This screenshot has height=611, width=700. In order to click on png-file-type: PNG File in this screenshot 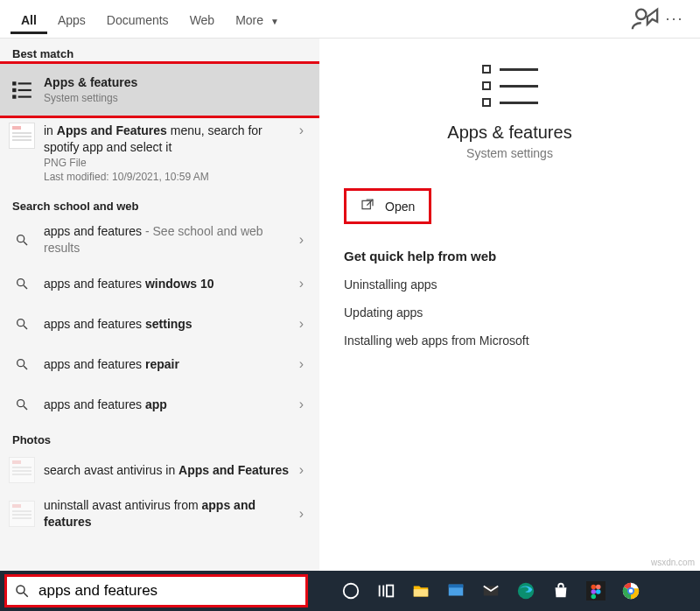, I will do `click(169, 163)`.